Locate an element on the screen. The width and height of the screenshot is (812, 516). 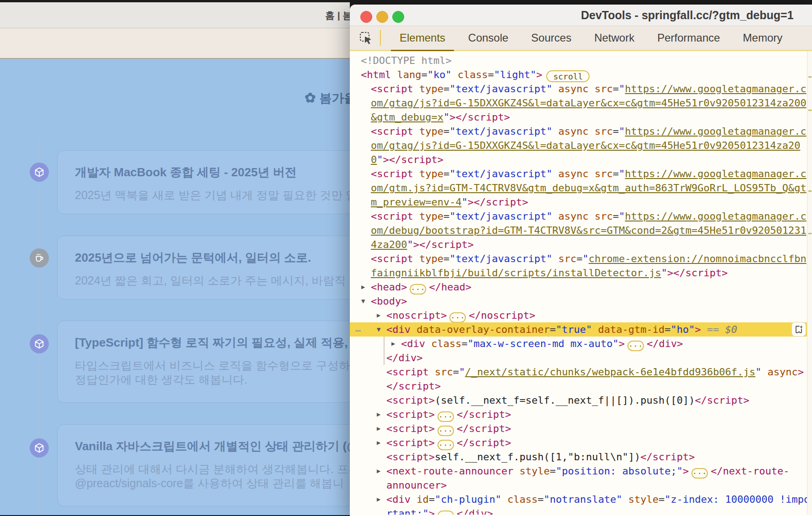
dom-tree-row: <script>(self.__next_f=self.__next_f||[]… is located at coordinates (581, 400).